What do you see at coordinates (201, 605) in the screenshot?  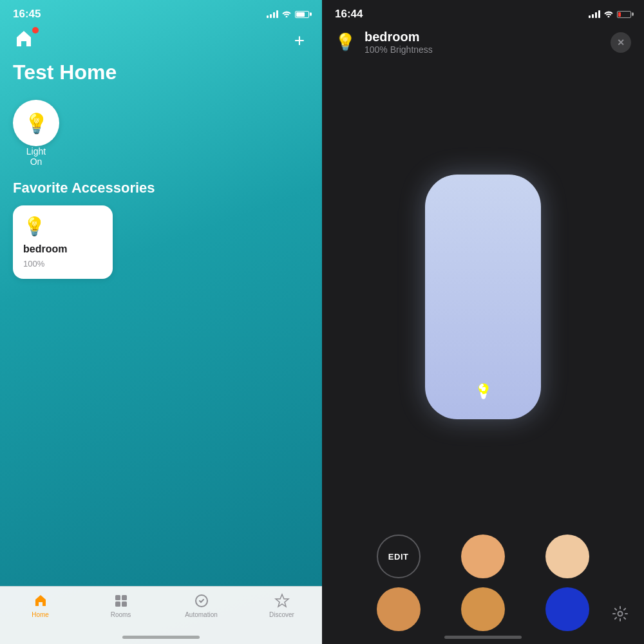 I see `tab-automation: Automation` at bounding box center [201, 605].